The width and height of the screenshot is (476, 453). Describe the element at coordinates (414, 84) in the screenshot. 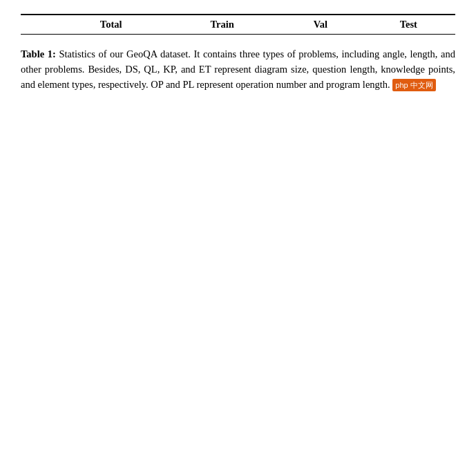

I see `watermark: php 中文网` at that location.